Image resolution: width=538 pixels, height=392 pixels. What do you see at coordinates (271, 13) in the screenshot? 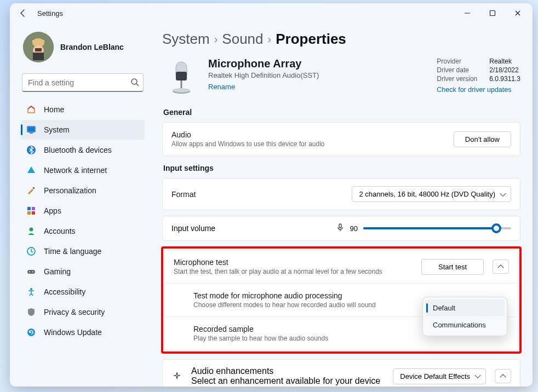
I see `titlebar: Settings` at bounding box center [271, 13].